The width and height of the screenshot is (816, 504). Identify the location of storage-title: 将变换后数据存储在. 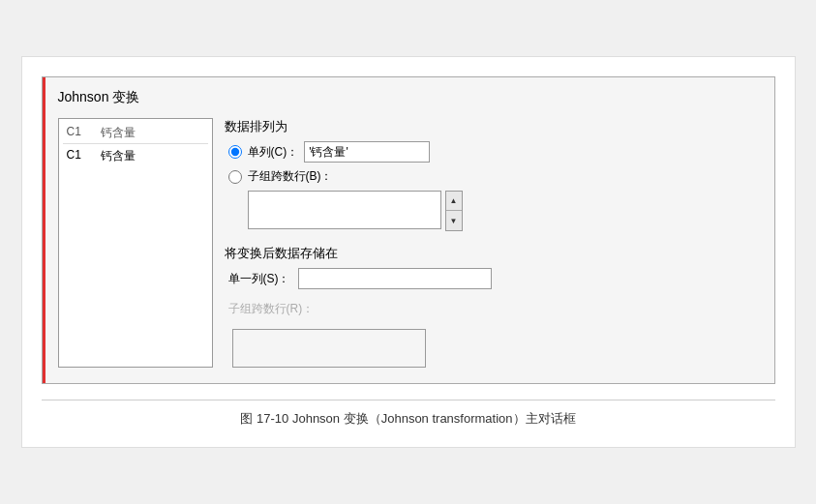
(492, 253).